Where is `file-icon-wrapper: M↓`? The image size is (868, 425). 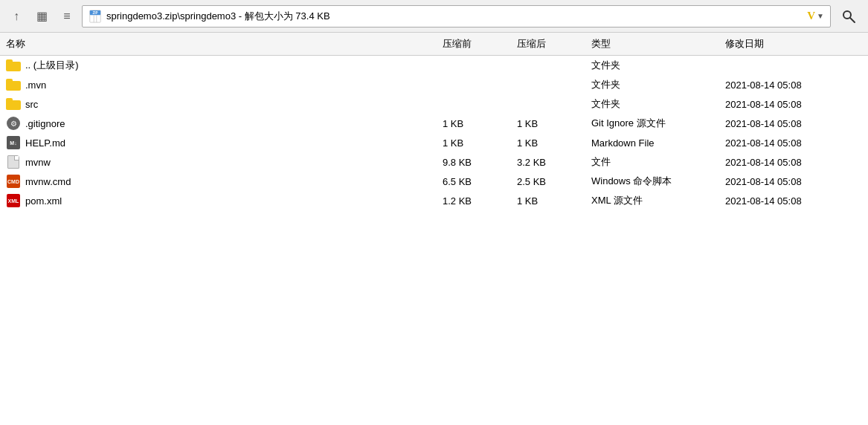 file-icon-wrapper: M↓ is located at coordinates (13, 143).